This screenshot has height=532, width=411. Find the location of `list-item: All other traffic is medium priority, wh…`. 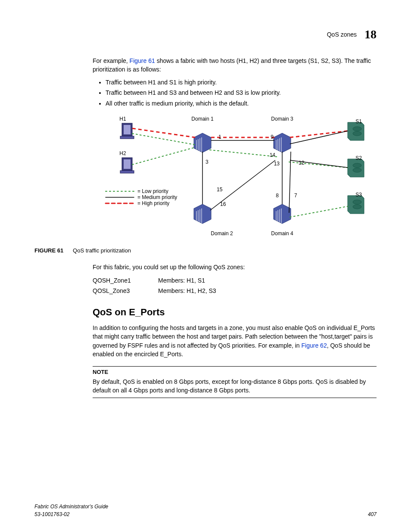

list-item: All other traffic is medium priority, wh… is located at coordinates (241, 103).